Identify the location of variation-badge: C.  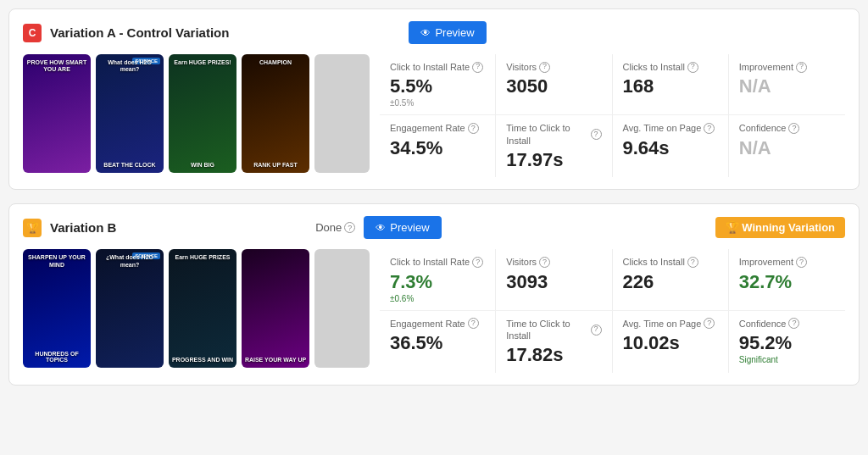
(32, 33).